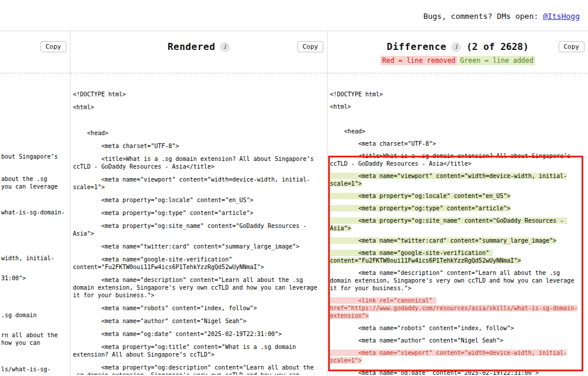 Image resolution: width=588 pixels, height=376 pixels. Describe the element at coordinates (572, 47) in the screenshot. I see `copy-button-difference: Copy` at that location.